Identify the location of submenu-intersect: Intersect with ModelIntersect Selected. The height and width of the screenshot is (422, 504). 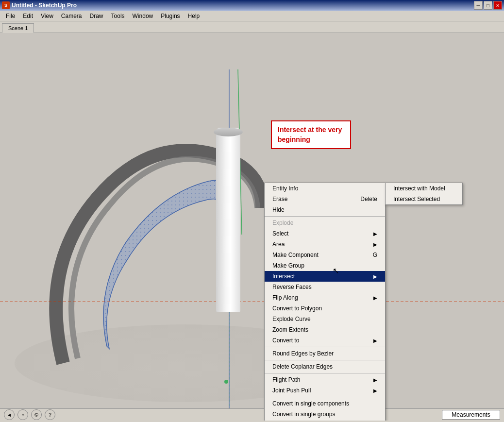
(424, 194).